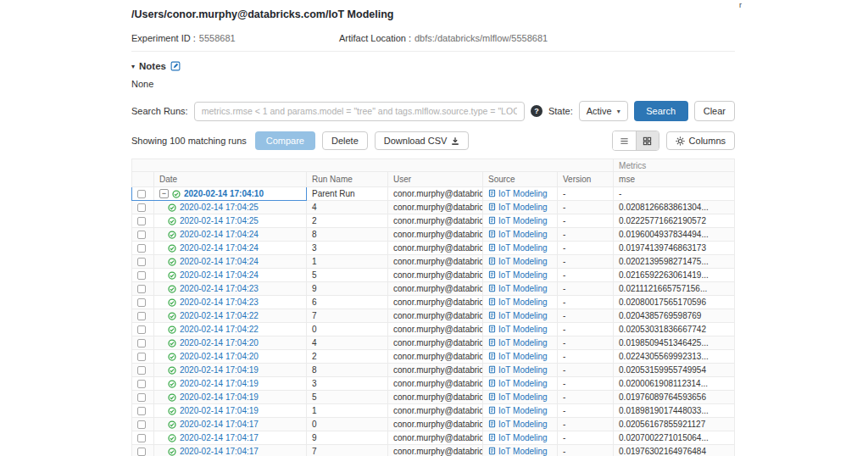  Describe the element at coordinates (434, 248) in the screenshot. I see `run-row: 2020-02-14 17:04:243conor.murphy@databri…` at that location.